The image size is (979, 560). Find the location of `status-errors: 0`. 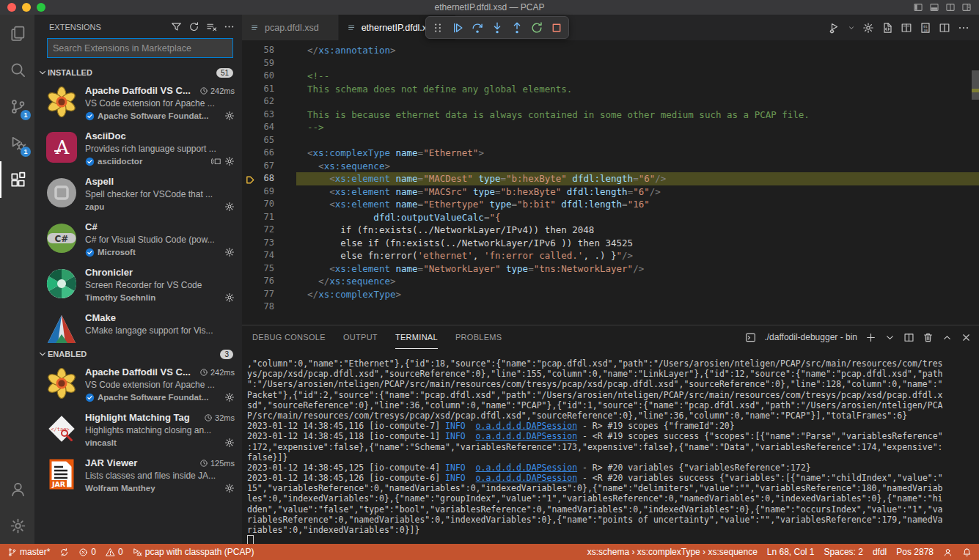

status-errors: 0 is located at coordinates (87, 552).